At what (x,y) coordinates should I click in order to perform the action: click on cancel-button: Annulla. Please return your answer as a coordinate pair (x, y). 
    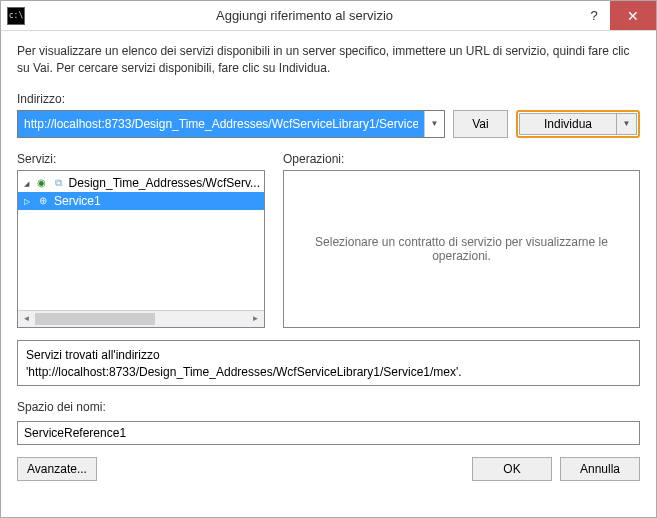
    Looking at the image, I should click on (600, 469).